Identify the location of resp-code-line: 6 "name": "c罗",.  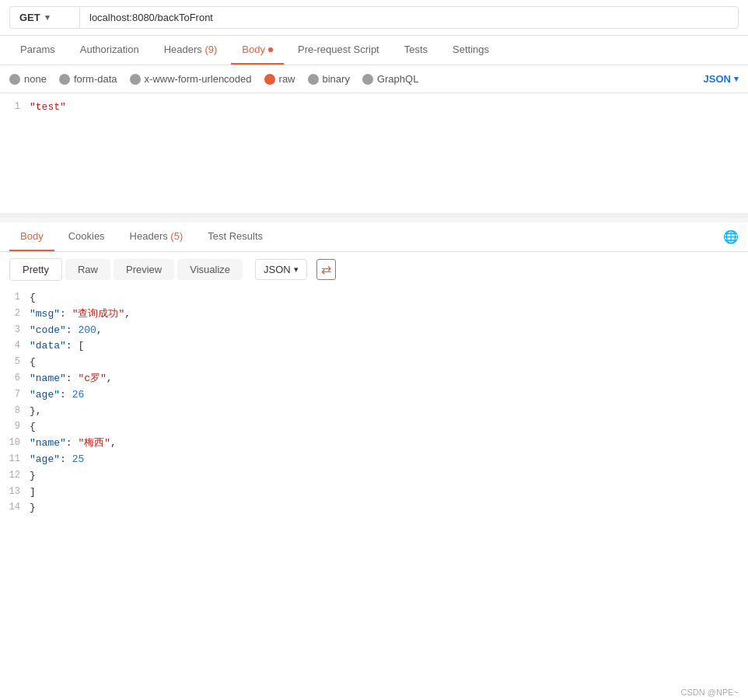
(374, 380).